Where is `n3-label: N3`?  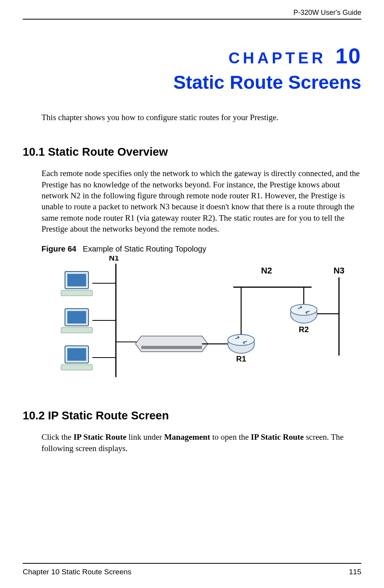
n3-label: N3 is located at coordinates (339, 271).